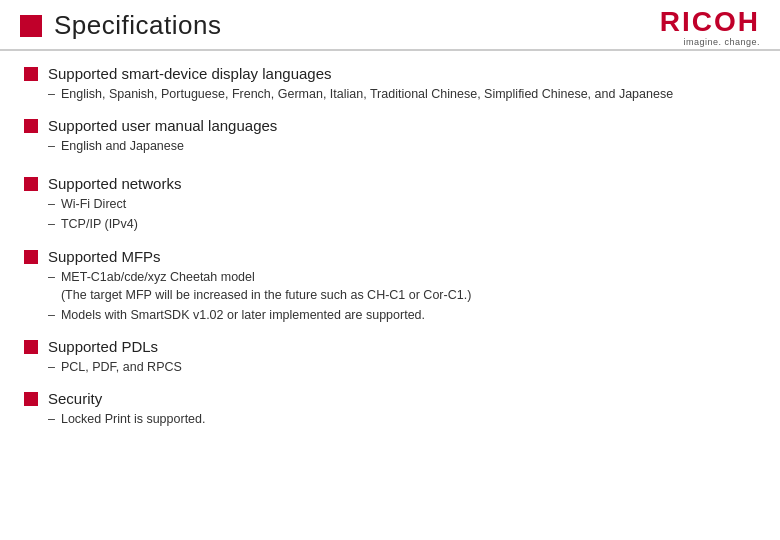  Describe the element at coordinates (402, 296) in the screenshot. I see `sub-items: – MET-C1ab/cde/xyz Cheetah model(The tar…` at that location.